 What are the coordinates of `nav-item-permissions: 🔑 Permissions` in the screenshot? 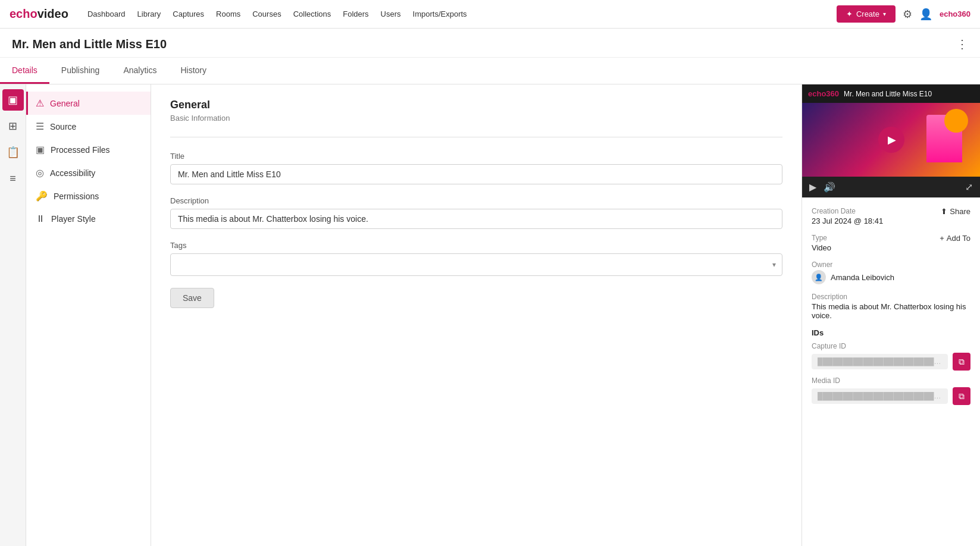 It's located at (88, 196).